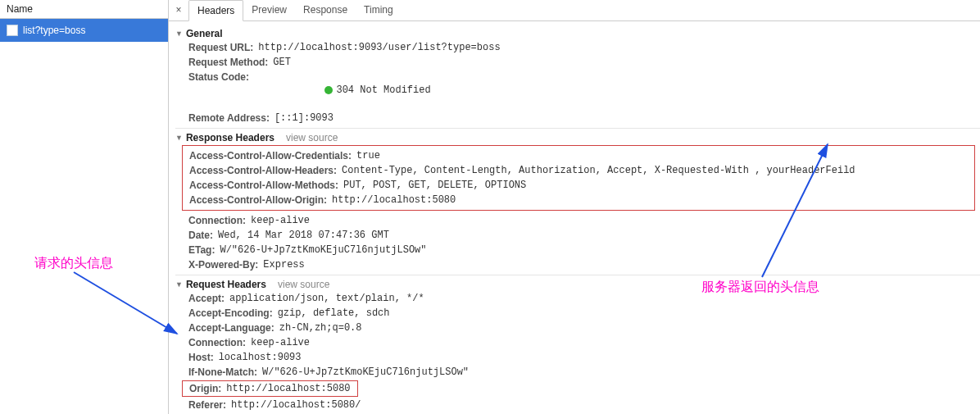 This screenshot has height=414, width=980. What do you see at coordinates (580, 185) in the screenshot?
I see `access-control-allow-methods: Access-Control-Allow-Methods: PUT, POST,…` at bounding box center [580, 185].